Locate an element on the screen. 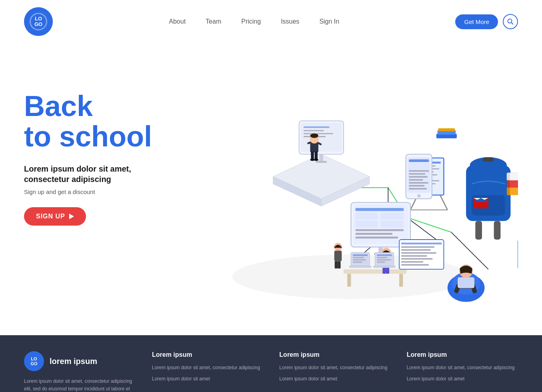 The image size is (542, 392). footer-col-1-item-2: Lorem ipsum dolor sit amet is located at coordinates (208, 379).